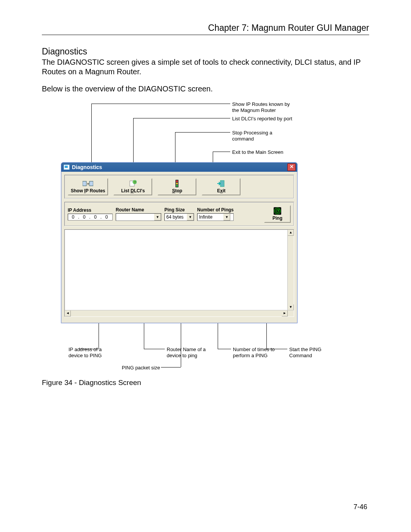  Describe the element at coordinates (206, 28) in the screenshot. I see `chapter-title: Chapter 7: Magnum Router GUI Manager` at that location.